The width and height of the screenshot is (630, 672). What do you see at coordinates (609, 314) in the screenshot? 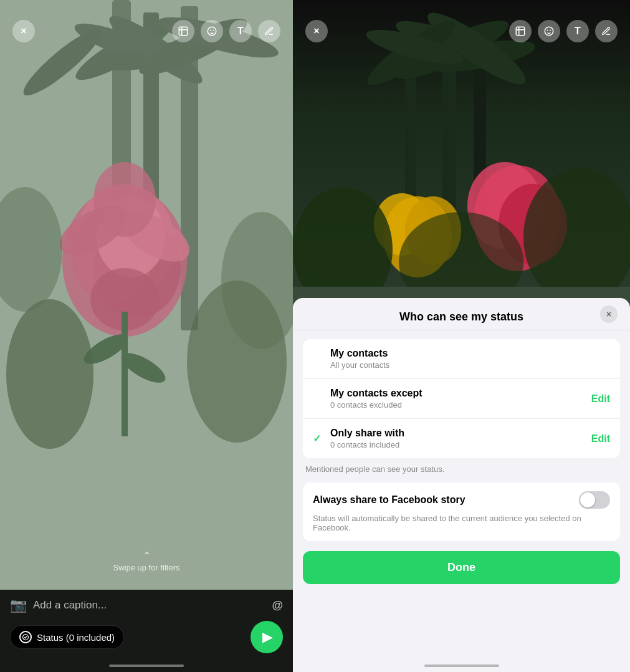
I see `modal-close-button: ×` at bounding box center [609, 314].